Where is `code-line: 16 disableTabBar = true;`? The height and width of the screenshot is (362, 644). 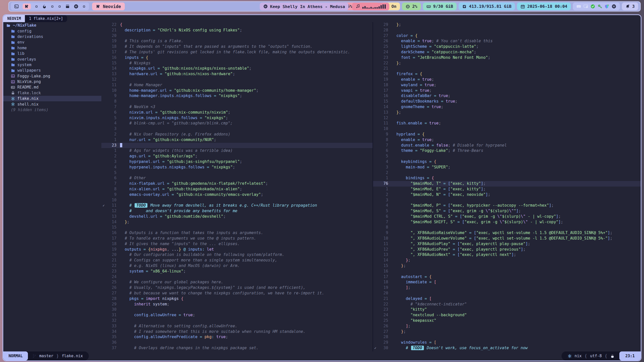
code-line: 16 disableTabBar = true; is located at coordinates (507, 96).